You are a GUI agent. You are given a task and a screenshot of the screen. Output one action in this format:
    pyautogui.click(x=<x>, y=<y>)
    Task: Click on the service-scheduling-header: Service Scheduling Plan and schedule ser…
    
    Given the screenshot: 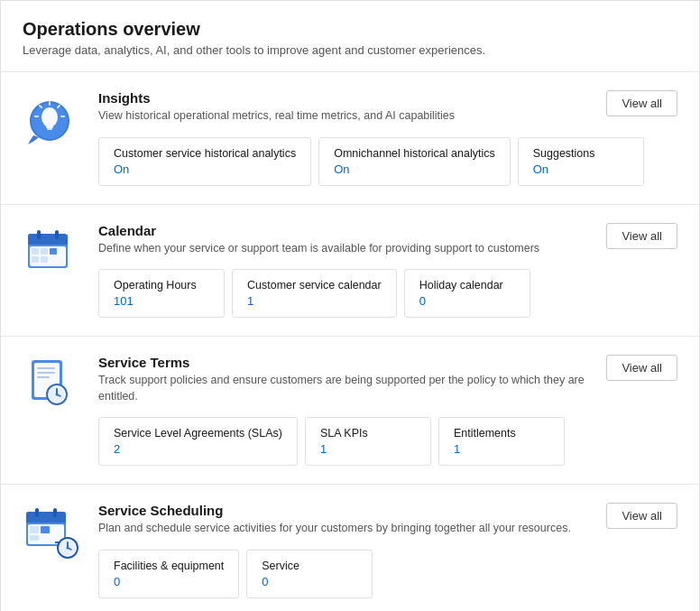 What is the action you would take?
    pyautogui.click(x=388, y=520)
    